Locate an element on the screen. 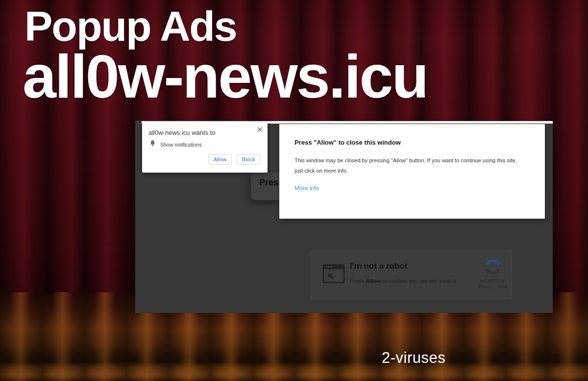 This screenshot has width=588, height=381. notification-permission-label: Show notifications is located at coordinates (181, 145).